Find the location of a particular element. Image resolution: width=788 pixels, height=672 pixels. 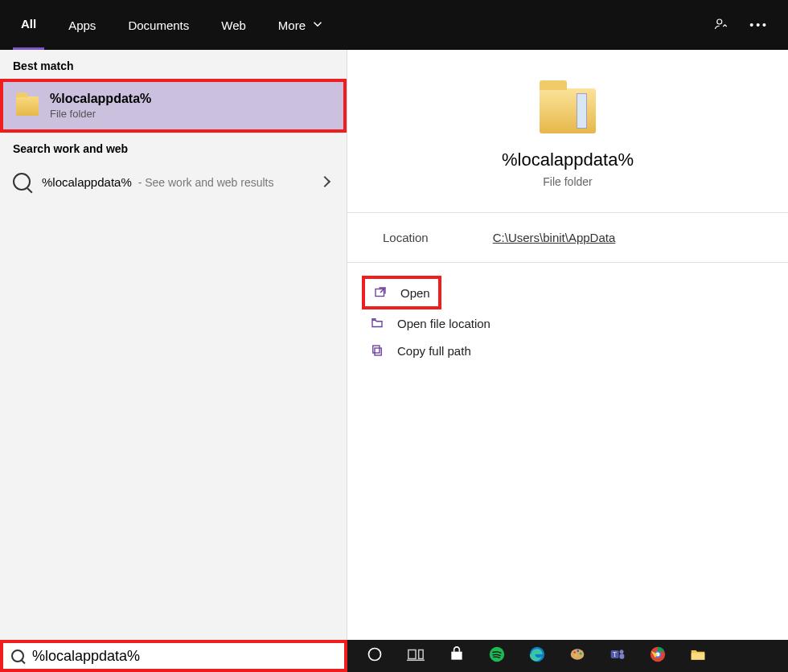

copy-icon is located at coordinates (377, 350).